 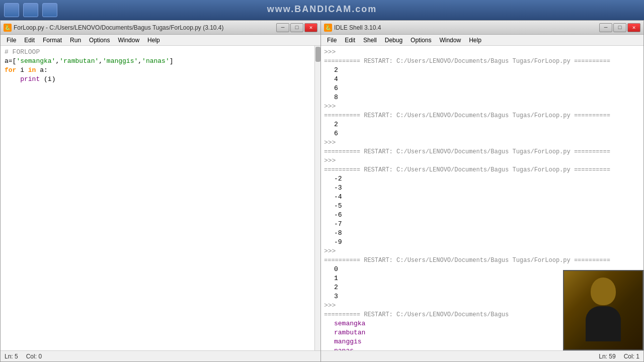 I want to click on minimize-button: ─, so click(x=283, y=28).